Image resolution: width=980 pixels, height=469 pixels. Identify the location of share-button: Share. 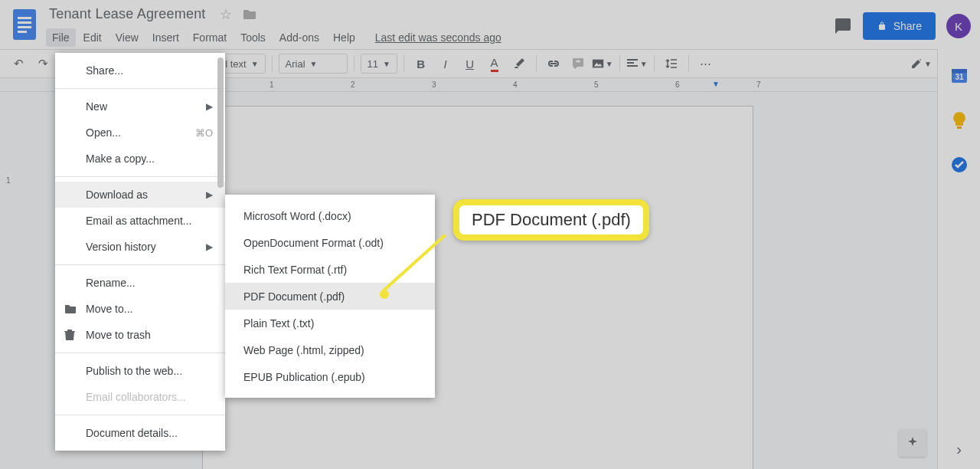
(899, 26).